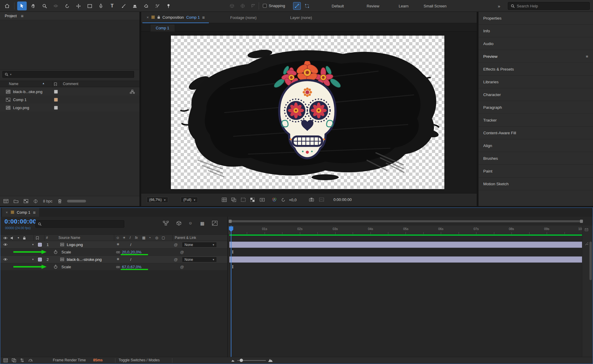 This screenshot has height=364, width=593. Describe the element at coordinates (232, 6) in the screenshot. I see `axis-local-icon` at that location.